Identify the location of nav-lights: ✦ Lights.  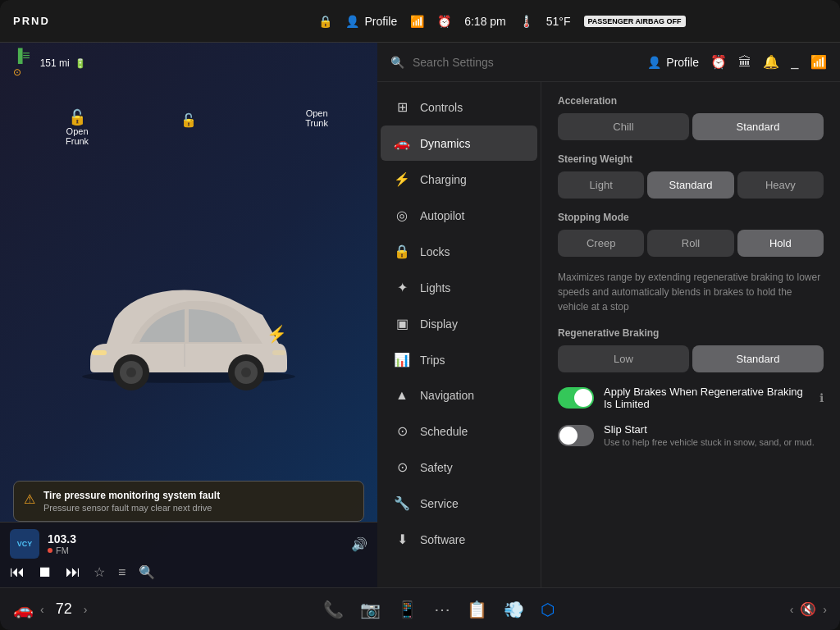
(459, 287).